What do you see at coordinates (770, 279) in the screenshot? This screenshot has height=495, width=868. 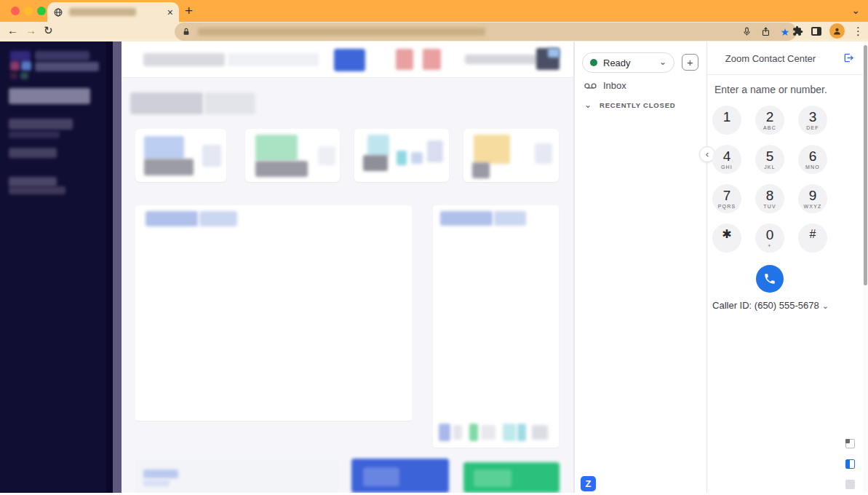 I see `call-button` at bounding box center [770, 279].